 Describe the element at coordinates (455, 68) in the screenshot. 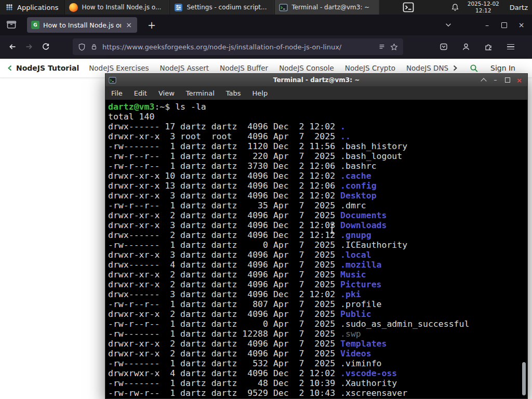

I see `chevron-right-icon` at that location.